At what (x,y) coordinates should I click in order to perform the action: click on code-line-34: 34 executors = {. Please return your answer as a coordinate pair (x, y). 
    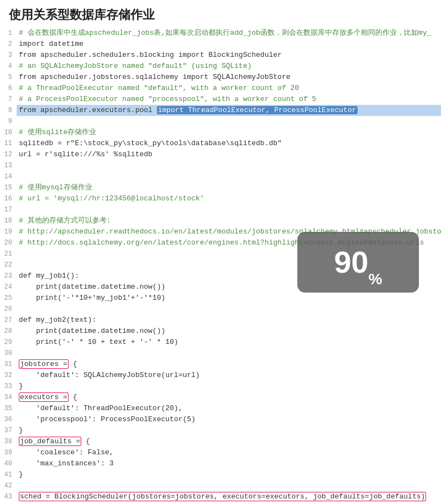
    Looking at the image, I should click on (221, 397).